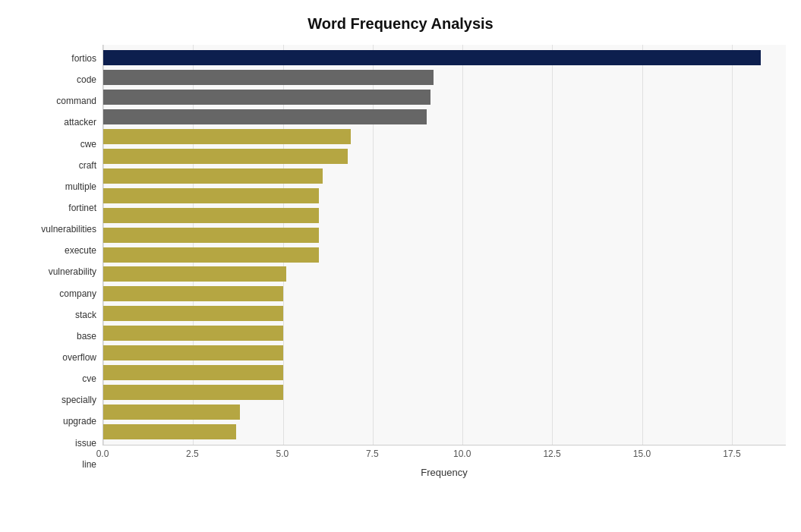 The width and height of the screenshot is (801, 532). What do you see at coordinates (88, 144) in the screenshot?
I see `y-label: cwe` at bounding box center [88, 144].